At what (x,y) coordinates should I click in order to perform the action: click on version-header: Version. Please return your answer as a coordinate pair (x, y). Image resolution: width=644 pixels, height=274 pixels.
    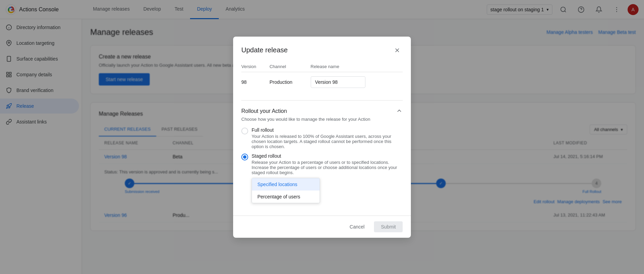
    Looking at the image, I should click on (255, 67).